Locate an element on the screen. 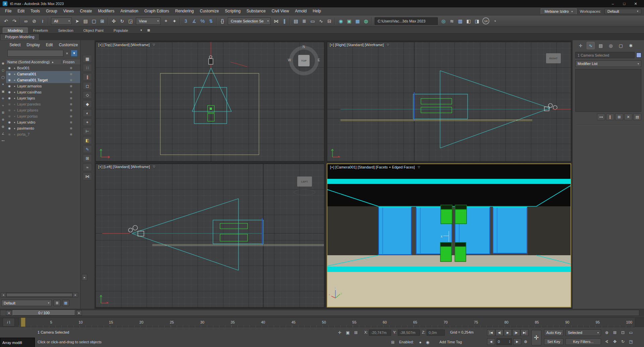  display-all-icon: ◉ is located at coordinates (3, 63).